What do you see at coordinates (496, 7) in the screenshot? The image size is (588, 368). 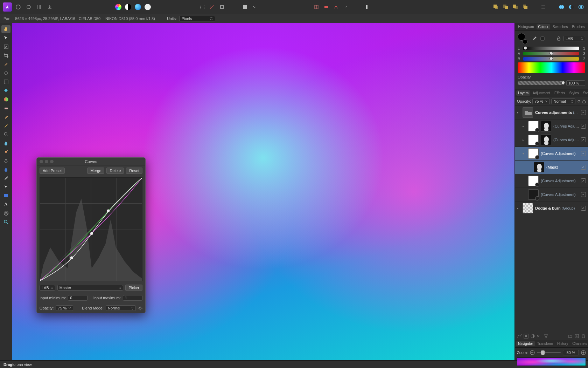 I see `arrange-back-icon` at bounding box center [496, 7].